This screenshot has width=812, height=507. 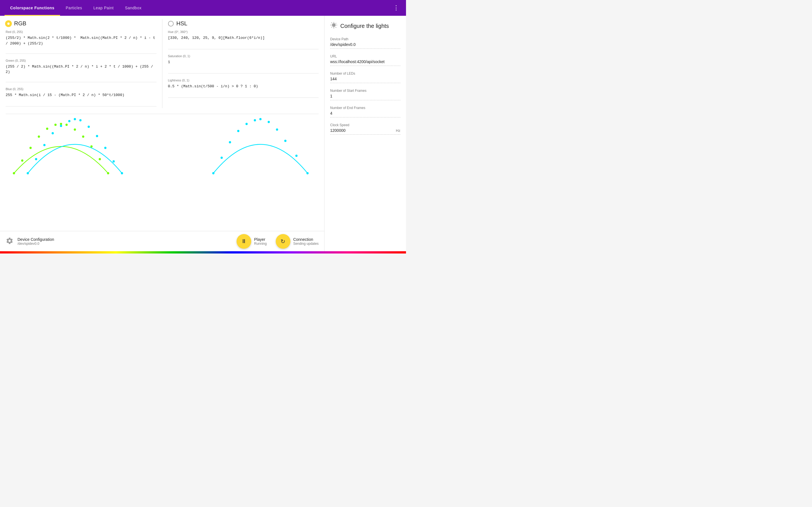 I want to click on connection-label: Connection, so click(x=306, y=239).